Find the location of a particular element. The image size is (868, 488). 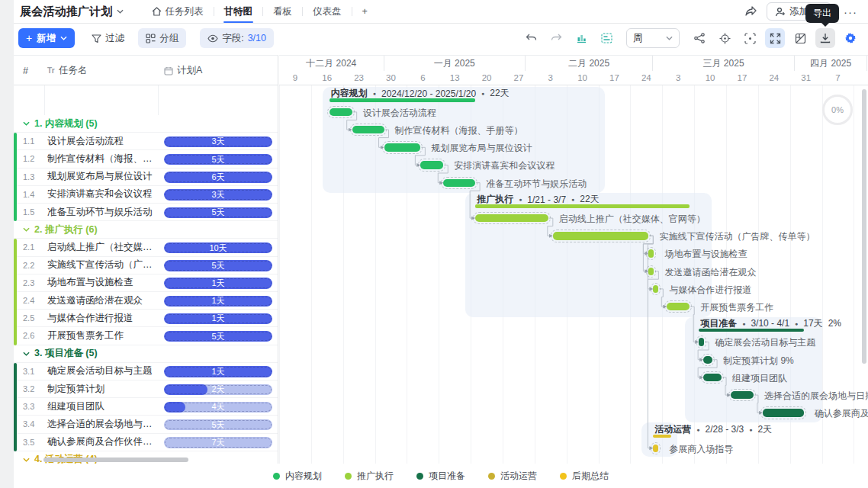

fields-button: 字段: 3/10 is located at coordinates (236, 38).